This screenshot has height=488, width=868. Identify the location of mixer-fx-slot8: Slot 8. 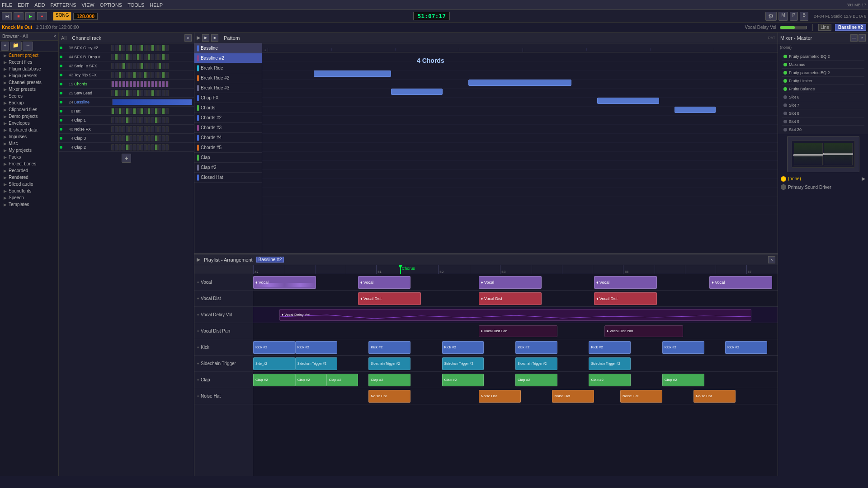
(823, 113).